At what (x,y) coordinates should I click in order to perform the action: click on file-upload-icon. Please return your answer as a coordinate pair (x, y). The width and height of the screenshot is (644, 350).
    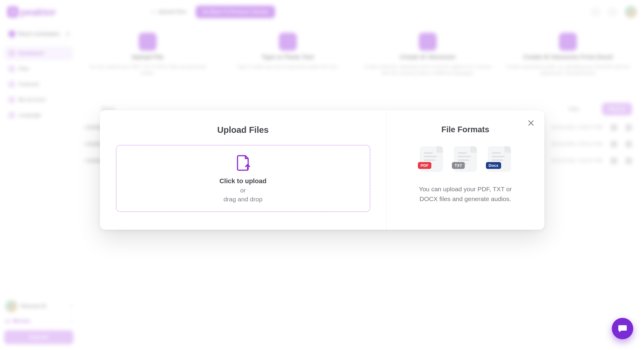
    Looking at the image, I should click on (243, 163).